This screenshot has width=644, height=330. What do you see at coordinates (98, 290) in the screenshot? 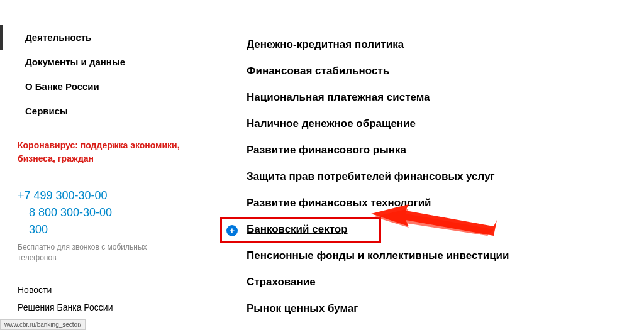
I see `bottom-links: Новости Решения Банка России` at bounding box center [98, 290].